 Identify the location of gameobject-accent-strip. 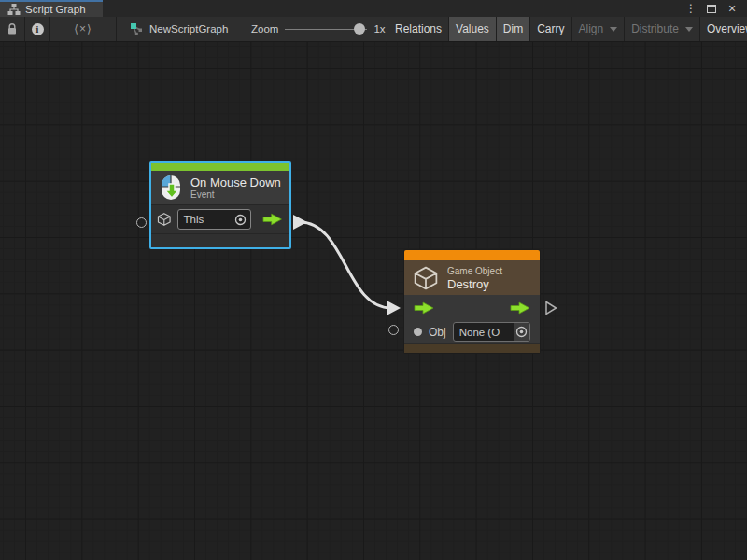
(472, 256).